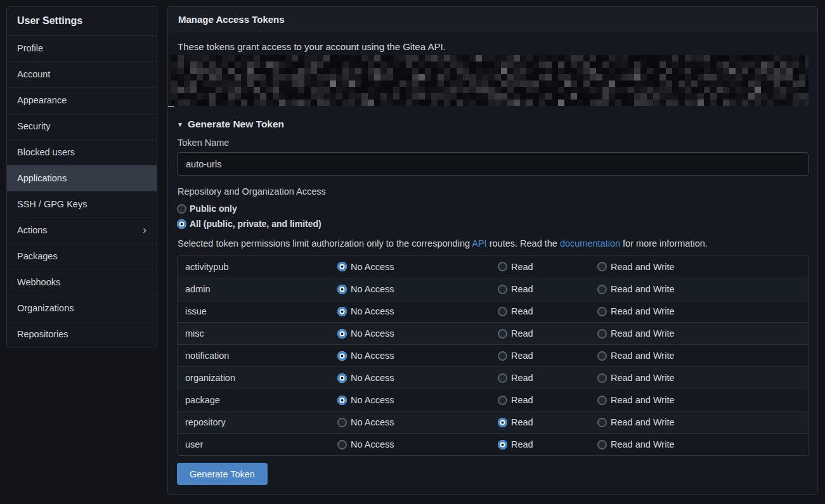 Image resolution: width=825 pixels, height=504 pixels. Describe the element at coordinates (256, 224) in the screenshot. I see `scope-option-label: All (public, private, and limited)` at that location.